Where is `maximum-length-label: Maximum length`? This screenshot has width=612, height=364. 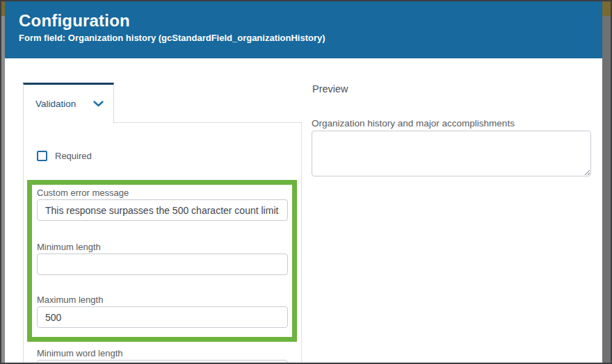
maximum-length-label: Maximum length is located at coordinates (70, 300).